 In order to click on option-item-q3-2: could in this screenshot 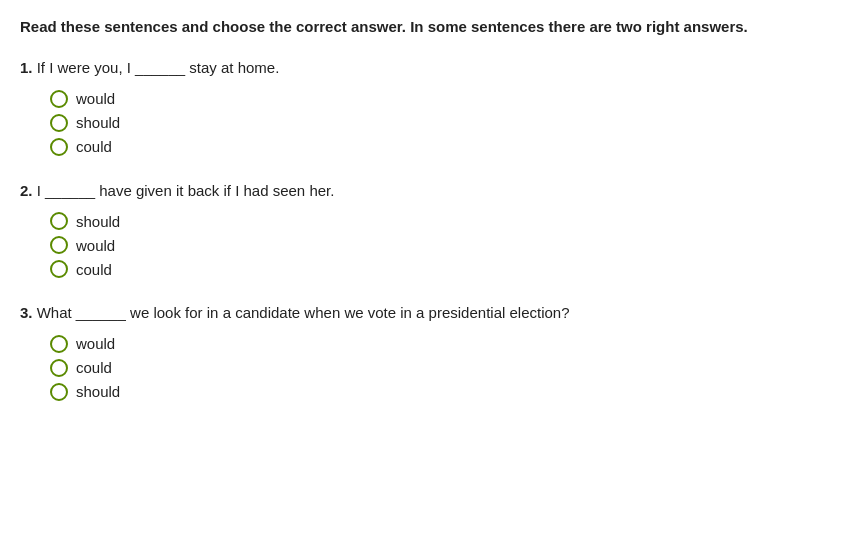, I will do `click(440, 368)`.